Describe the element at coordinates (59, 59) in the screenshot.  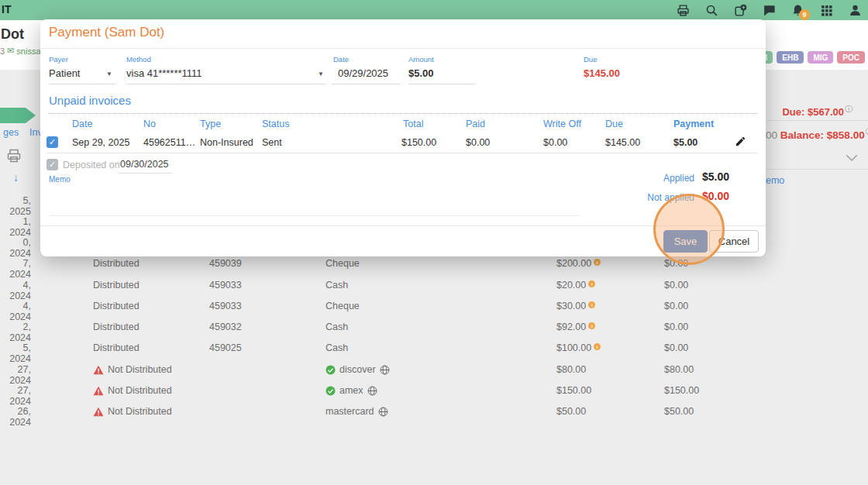
I see `payer-label: Payer` at that location.